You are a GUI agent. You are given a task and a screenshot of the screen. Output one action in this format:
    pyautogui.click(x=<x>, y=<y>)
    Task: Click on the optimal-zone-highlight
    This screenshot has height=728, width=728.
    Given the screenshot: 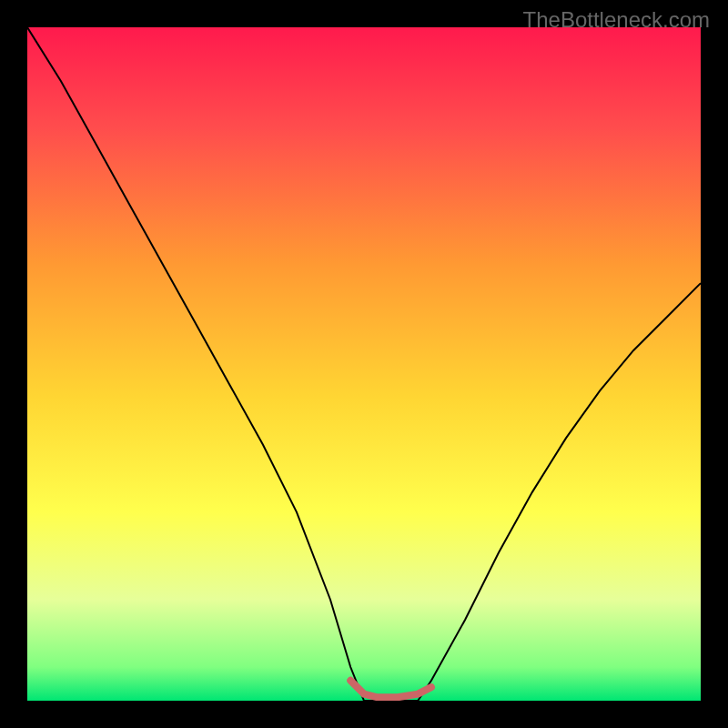 What is the action you would take?
    pyautogui.click(x=391, y=690)
    